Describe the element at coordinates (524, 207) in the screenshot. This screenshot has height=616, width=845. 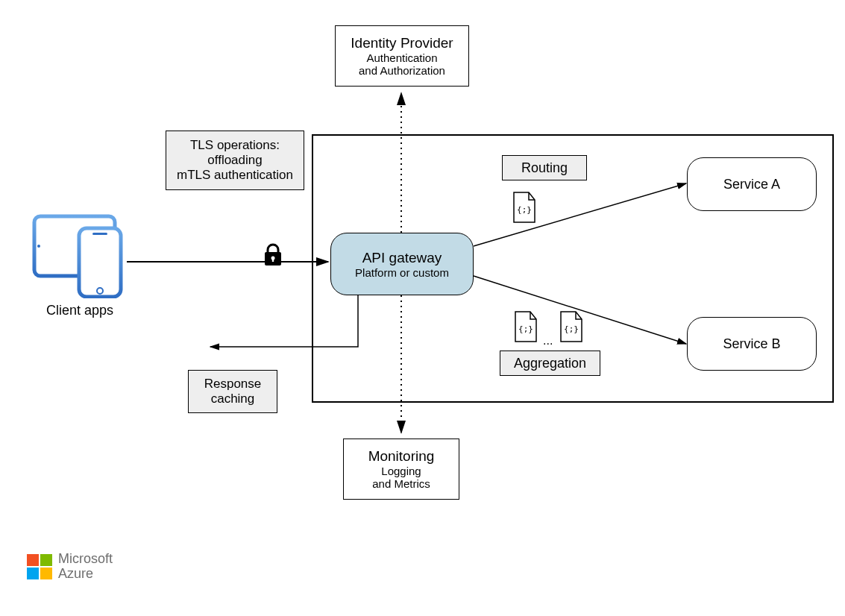
I see `routing-doc-icon: {;}` at that location.